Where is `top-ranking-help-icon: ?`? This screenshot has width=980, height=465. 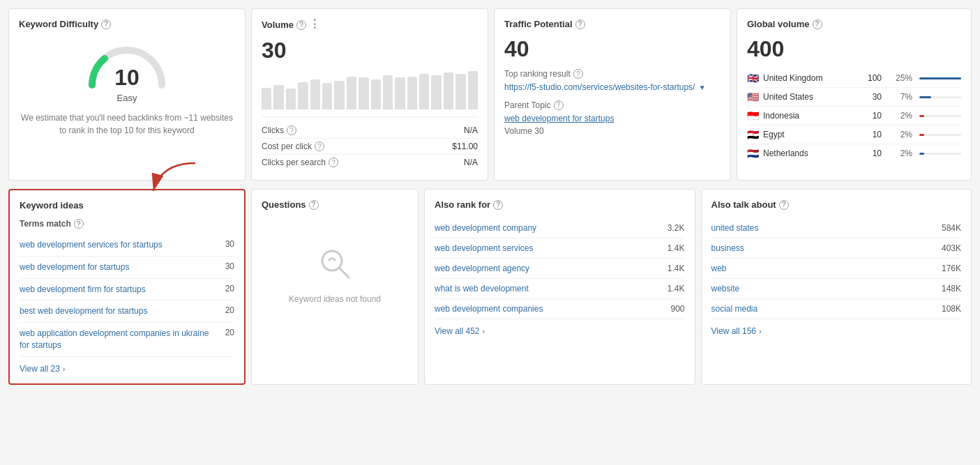
top-ranking-help-icon: ? is located at coordinates (578, 74).